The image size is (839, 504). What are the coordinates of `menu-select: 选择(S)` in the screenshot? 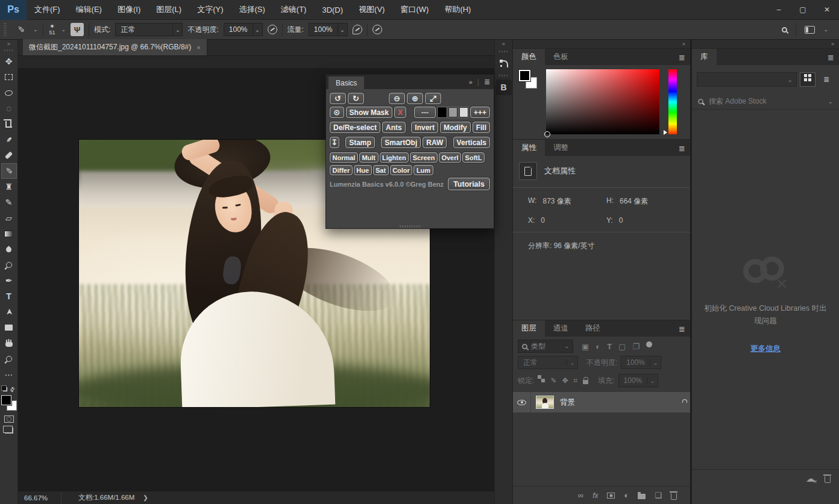 It's located at (252, 10).